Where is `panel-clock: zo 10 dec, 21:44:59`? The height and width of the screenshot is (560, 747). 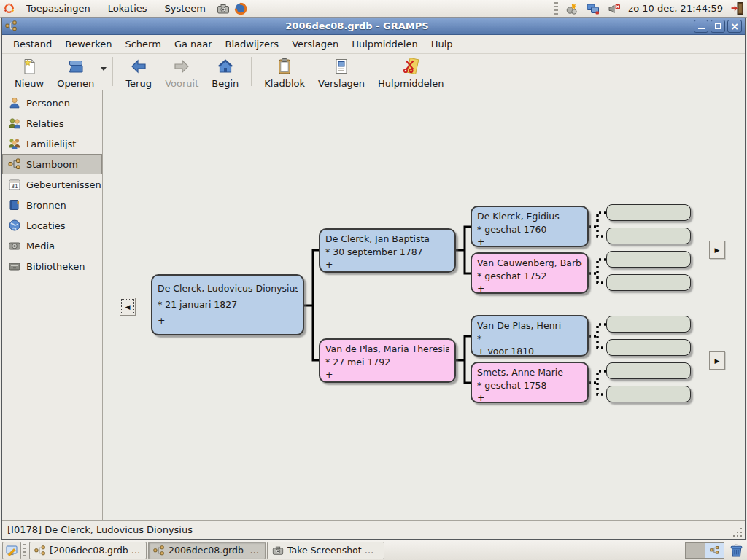 panel-clock: zo 10 dec, 21:44:59 is located at coordinates (676, 9).